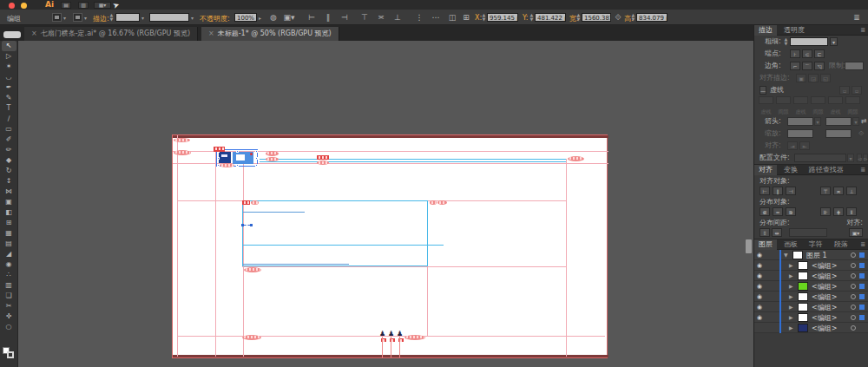  I want to click on arrange-documents-button: ▥, so click(83, 5).